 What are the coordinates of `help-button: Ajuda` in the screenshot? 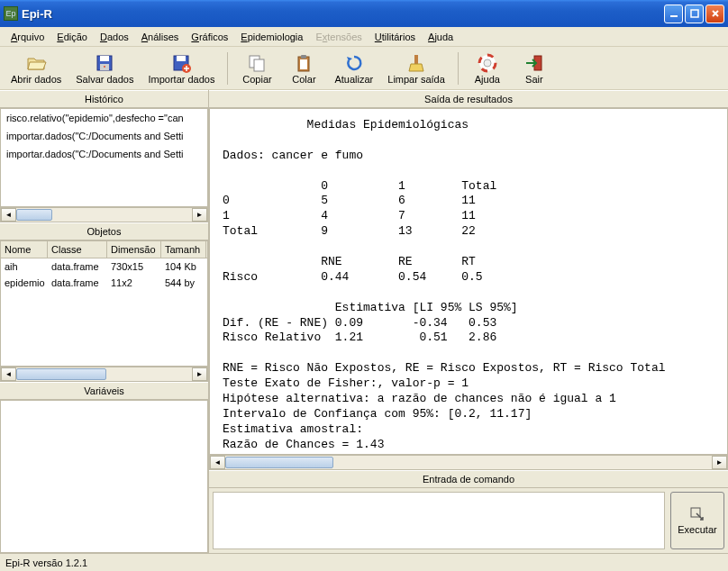 It's located at (487, 68).